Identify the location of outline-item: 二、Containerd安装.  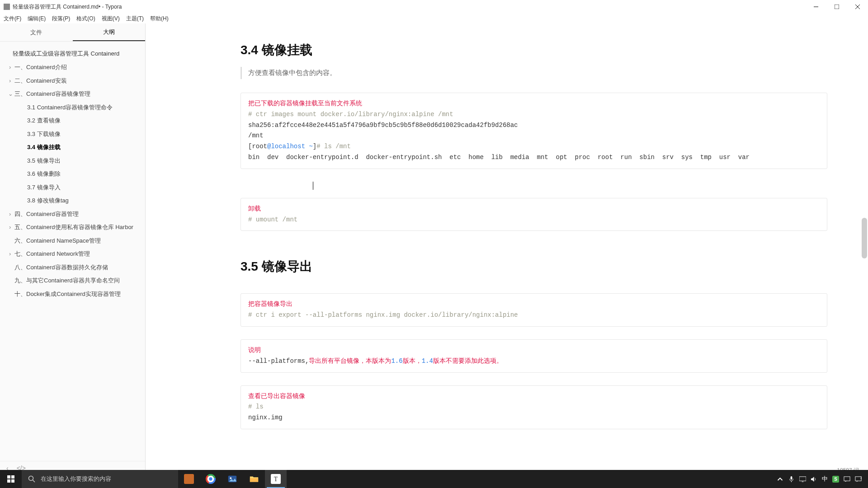
(72, 81).